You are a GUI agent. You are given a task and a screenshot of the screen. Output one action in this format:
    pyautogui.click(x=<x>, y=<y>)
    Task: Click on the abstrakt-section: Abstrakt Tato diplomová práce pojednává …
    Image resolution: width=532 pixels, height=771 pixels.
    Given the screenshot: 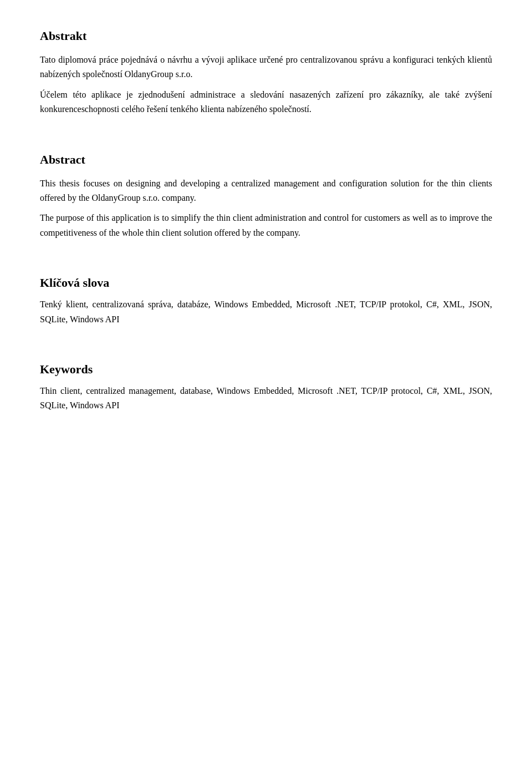 What is the action you would take?
    pyautogui.click(x=266, y=72)
    